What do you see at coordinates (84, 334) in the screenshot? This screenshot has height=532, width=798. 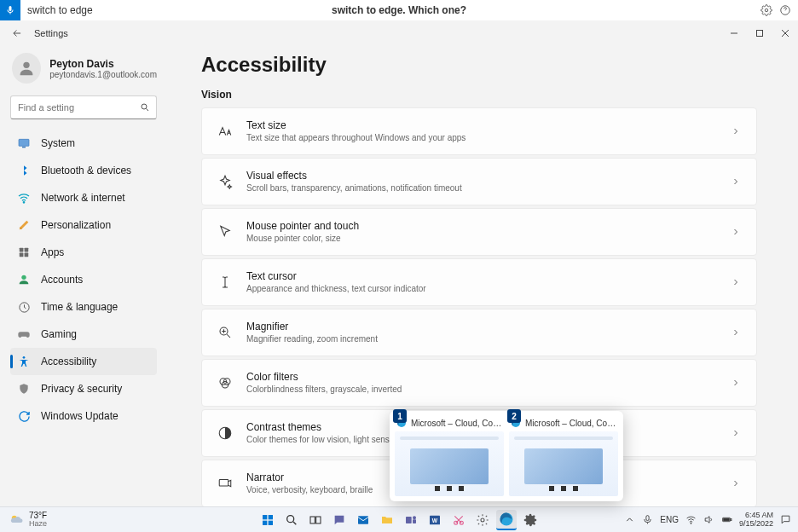 I see `sidebar-item-gaming: Gaming` at bounding box center [84, 334].